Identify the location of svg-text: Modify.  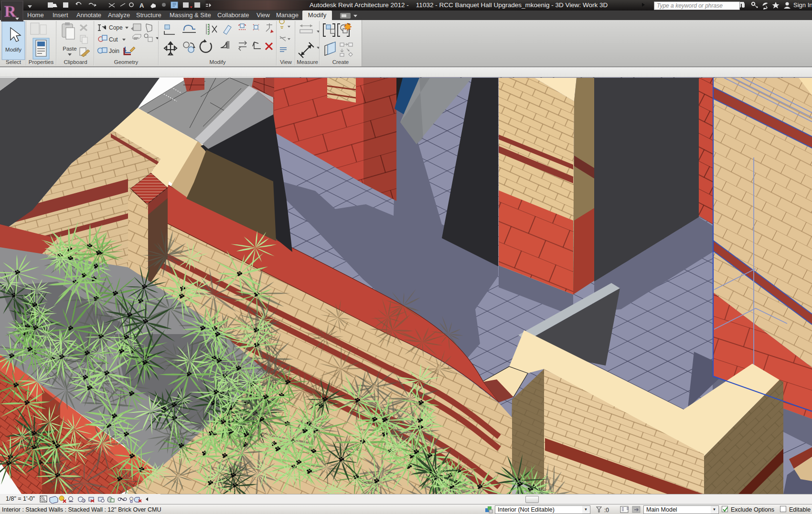
(13, 50).